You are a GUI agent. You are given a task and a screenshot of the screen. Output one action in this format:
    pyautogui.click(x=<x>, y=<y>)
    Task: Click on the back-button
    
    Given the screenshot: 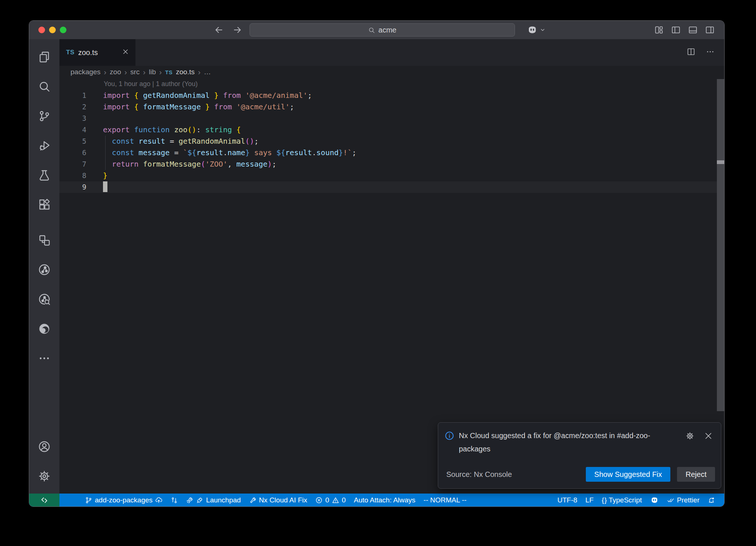 What is the action you would take?
    pyautogui.click(x=219, y=31)
    